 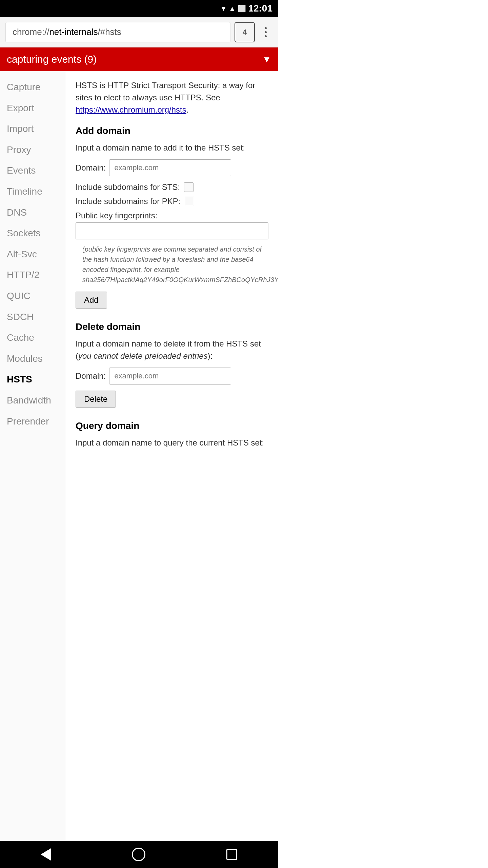 What do you see at coordinates (232, 9) in the screenshot?
I see `signal-icon: ▲` at bounding box center [232, 9].